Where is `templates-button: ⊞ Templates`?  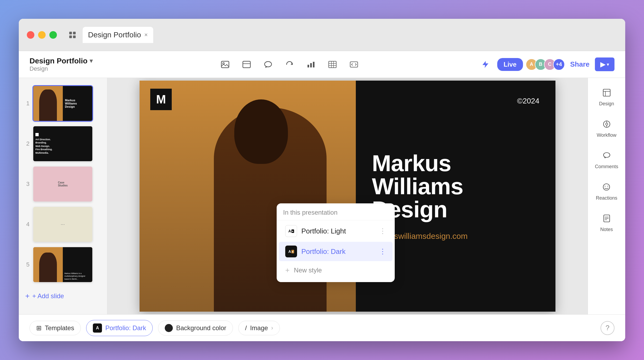 templates-button: ⊞ Templates is located at coordinates (55, 328).